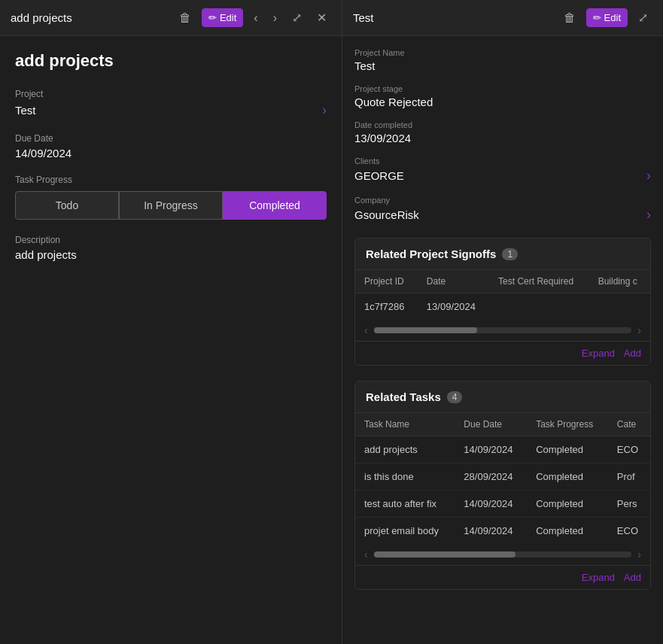 The height and width of the screenshot is (644, 663). What do you see at coordinates (426, 330) in the screenshot?
I see `scroll-thumb` at bounding box center [426, 330].